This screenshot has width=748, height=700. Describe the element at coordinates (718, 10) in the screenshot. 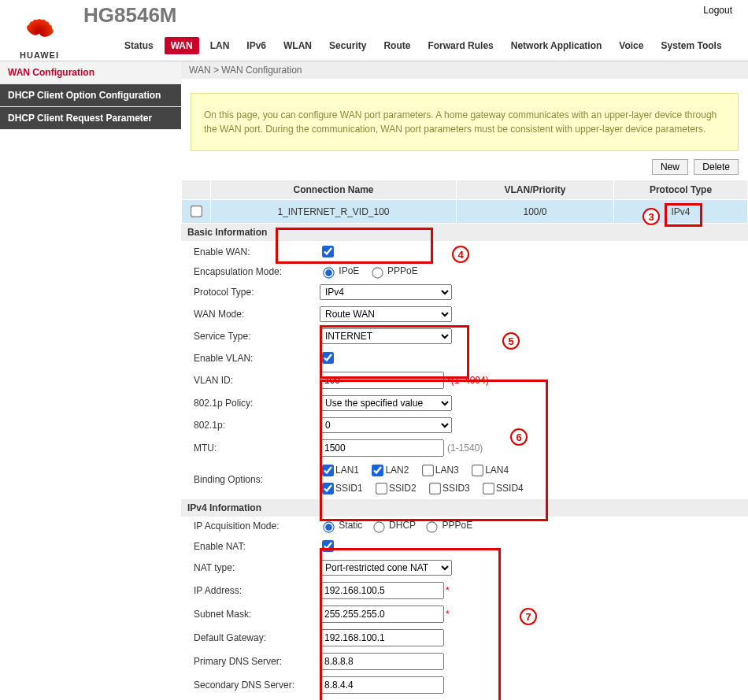

I see `logout-link: Logout` at that location.